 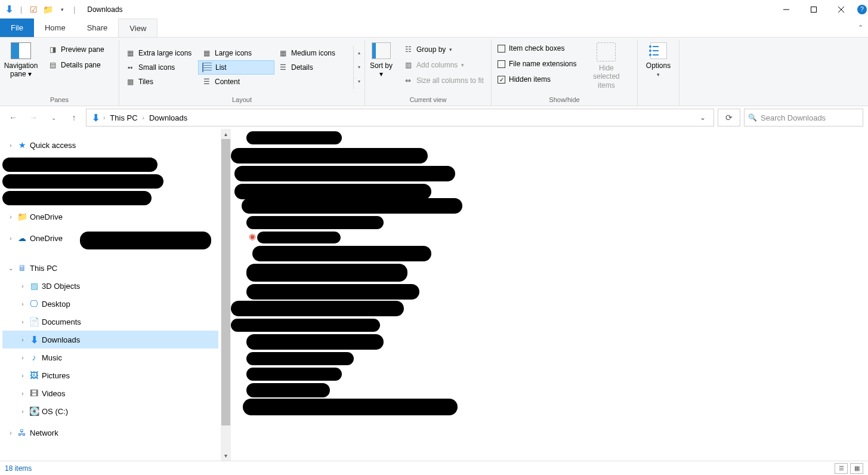 What do you see at coordinates (110, 393) in the screenshot?
I see `tree-videos: › 🎞 Videos` at bounding box center [110, 393].